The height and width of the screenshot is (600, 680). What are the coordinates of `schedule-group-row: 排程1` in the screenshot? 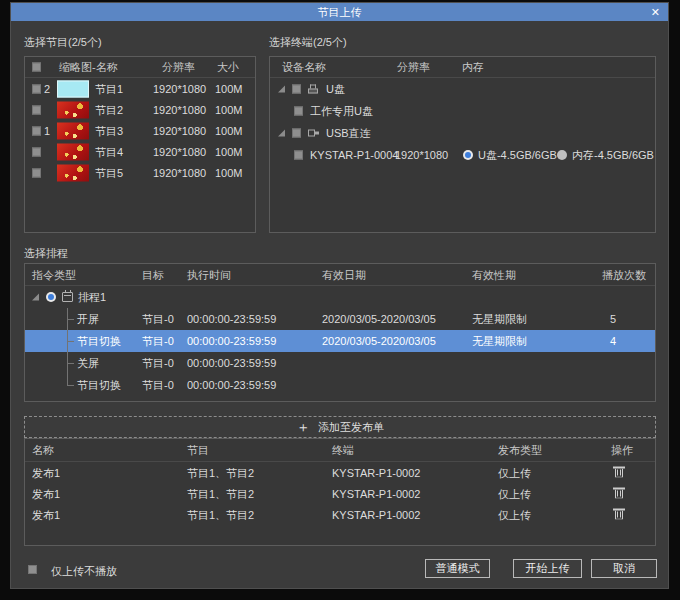 It's located at (340, 297).